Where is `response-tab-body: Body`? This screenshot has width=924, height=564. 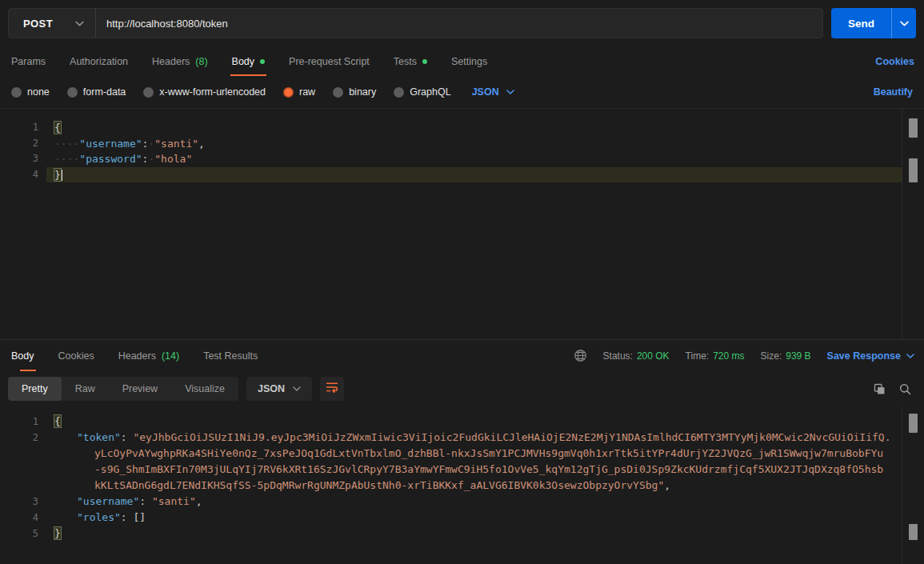
response-tab-body: Body is located at coordinates (28, 355).